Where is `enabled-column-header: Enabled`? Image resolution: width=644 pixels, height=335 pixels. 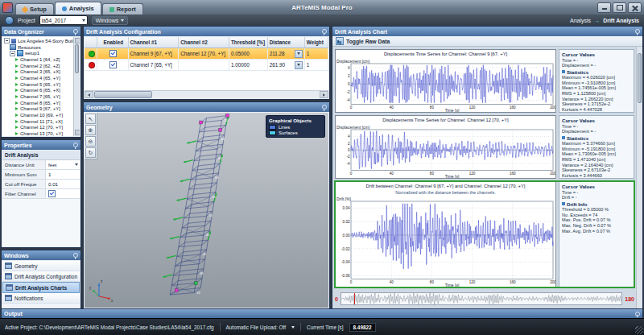
enabled-column-header: Enabled is located at coordinates (113, 42).